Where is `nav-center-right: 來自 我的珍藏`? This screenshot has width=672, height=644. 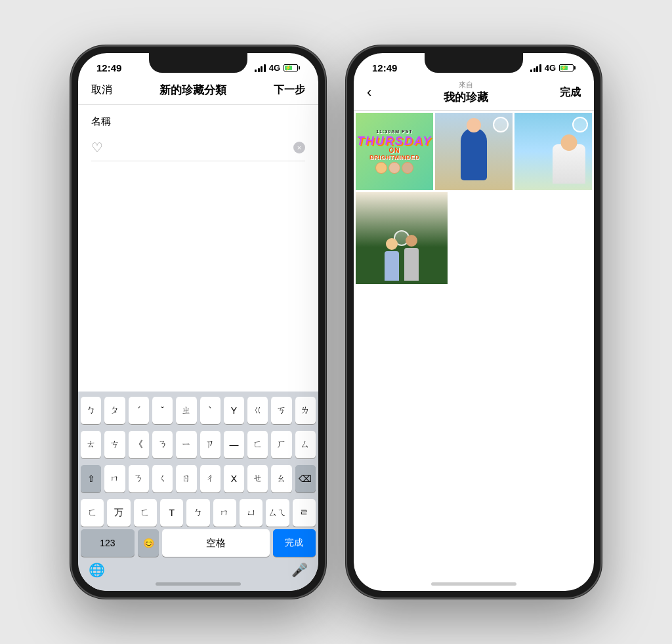 nav-center-right: 來自 我的珍藏 is located at coordinates (466, 92).